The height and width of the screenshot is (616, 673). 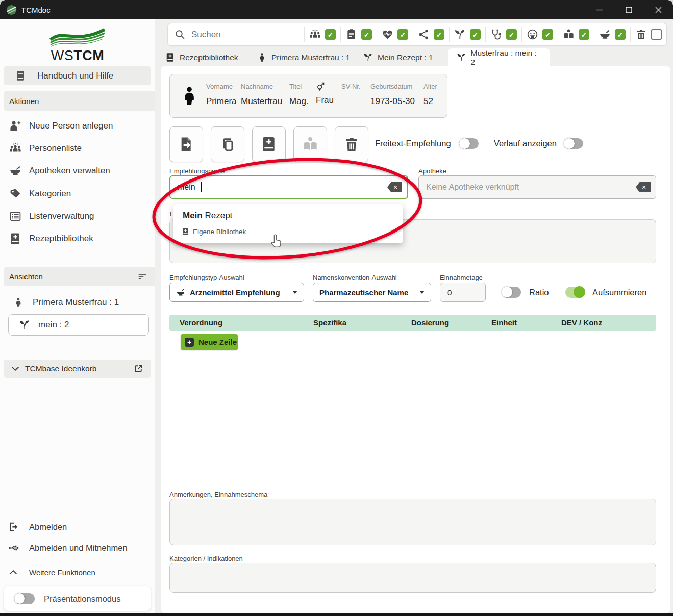 I want to click on sidebar-item-label: Weitere Funktionen, so click(x=62, y=572).